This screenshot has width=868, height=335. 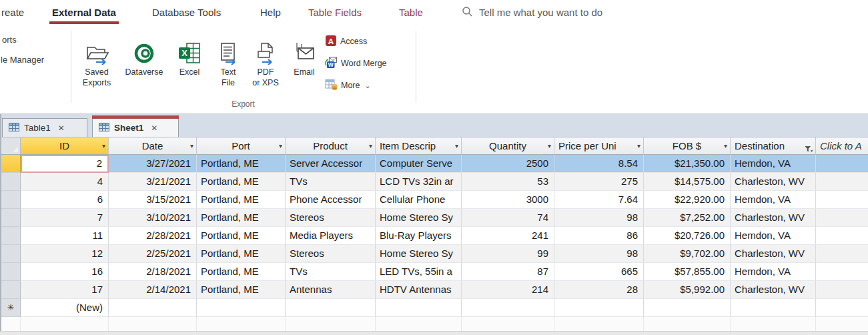 What do you see at coordinates (65, 290) in the screenshot?
I see `cell-id: 17` at bounding box center [65, 290].